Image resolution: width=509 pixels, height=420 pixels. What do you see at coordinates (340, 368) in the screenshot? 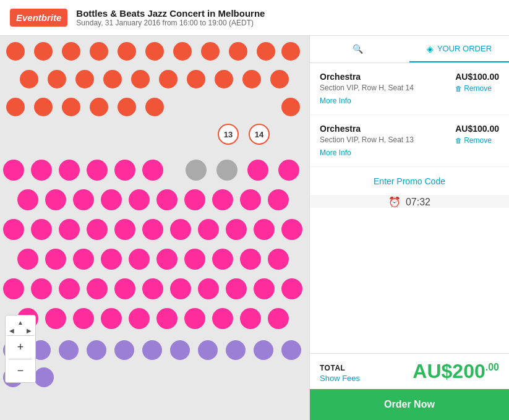
I see `total-label: TOTAL` at bounding box center [340, 368].